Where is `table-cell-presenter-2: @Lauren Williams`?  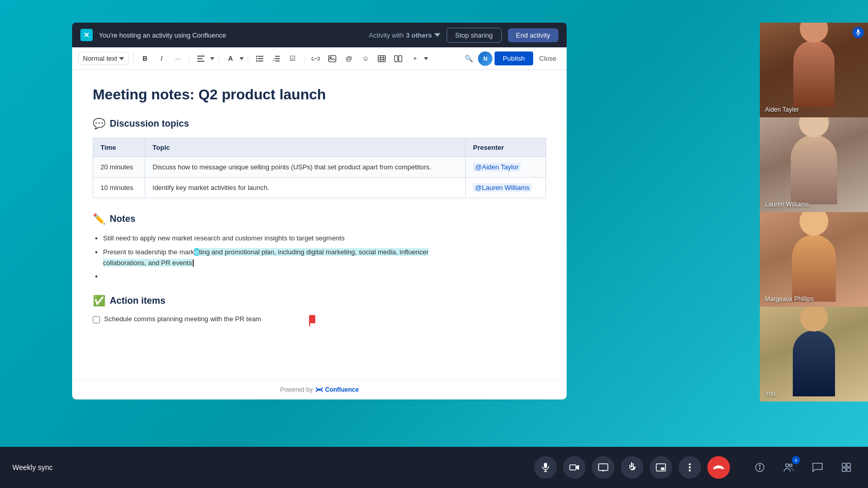 table-cell-presenter-2: @Lauren Williams is located at coordinates (506, 188).